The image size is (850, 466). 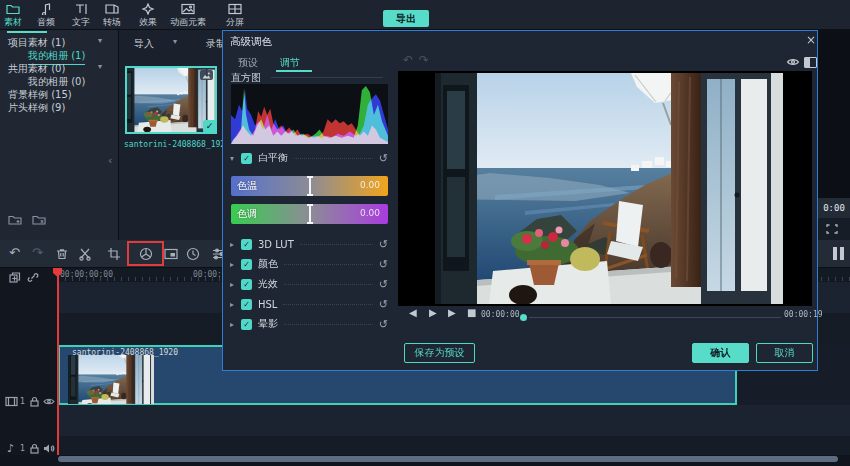 I want to click on hsl-label: HSL, so click(x=268, y=304).